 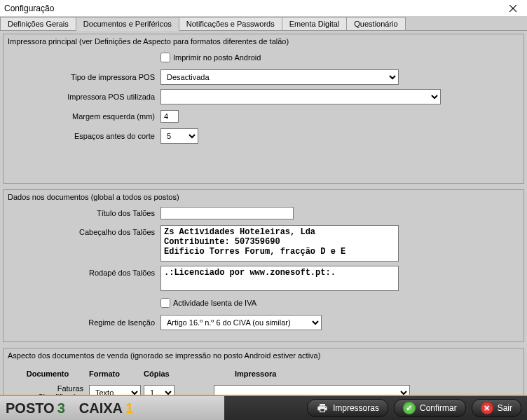 What do you see at coordinates (214, 303) in the screenshot?
I see `checkbox-isenta-iva-label: Actividade Isenta de IVA` at bounding box center [214, 303].